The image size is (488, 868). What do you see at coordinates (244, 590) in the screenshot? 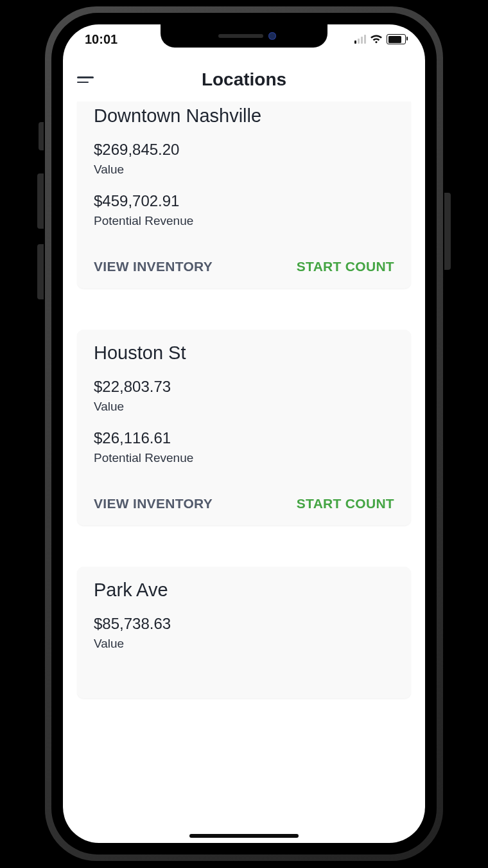
I see `location-name: Park Ave` at bounding box center [244, 590].